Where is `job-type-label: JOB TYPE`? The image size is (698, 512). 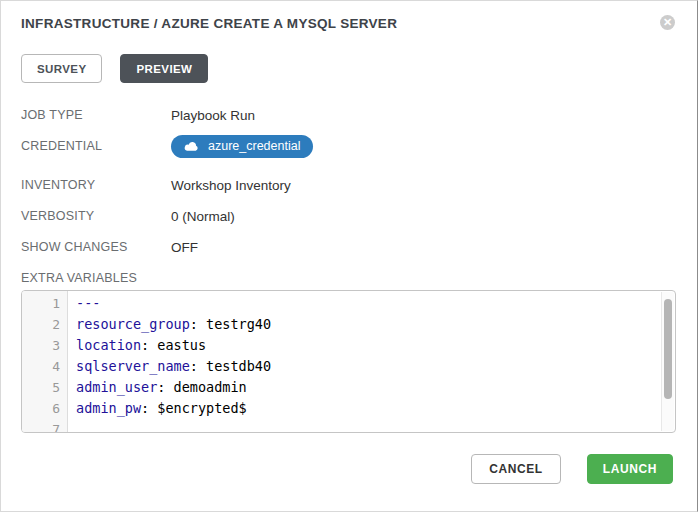 job-type-label: JOB TYPE is located at coordinates (96, 116).